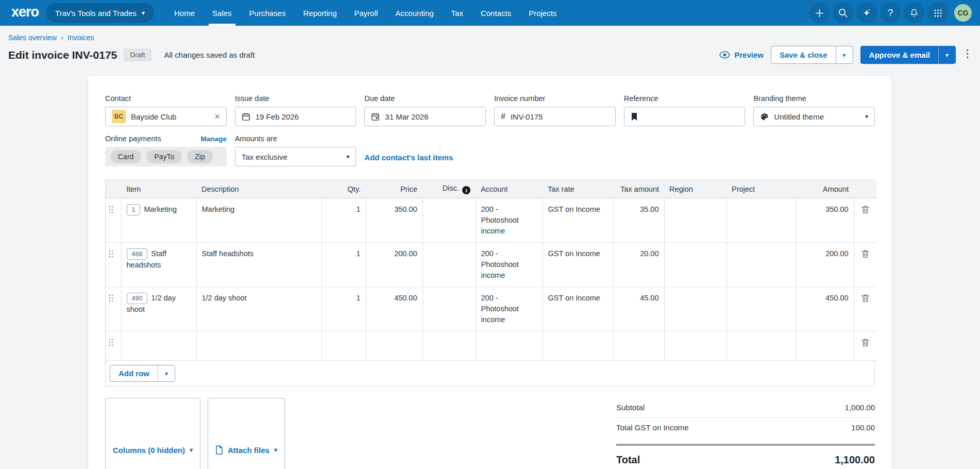 The width and height of the screenshot is (980, 469). I want to click on save-close-button: Save & close, so click(804, 55).